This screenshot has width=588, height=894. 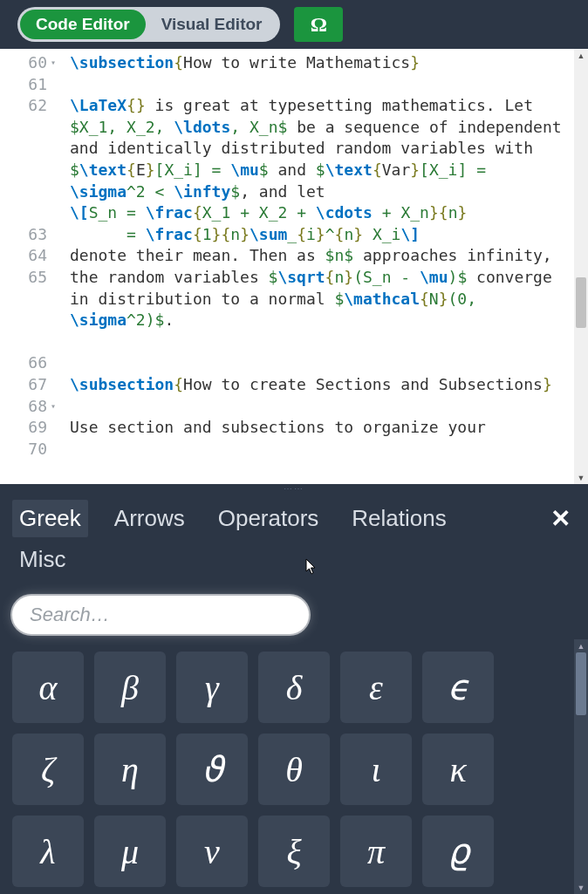 What do you see at coordinates (581, 267) in the screenshot?
I see `editor-scrollbar: ▲ ▼` at bounding box center [581, 267].